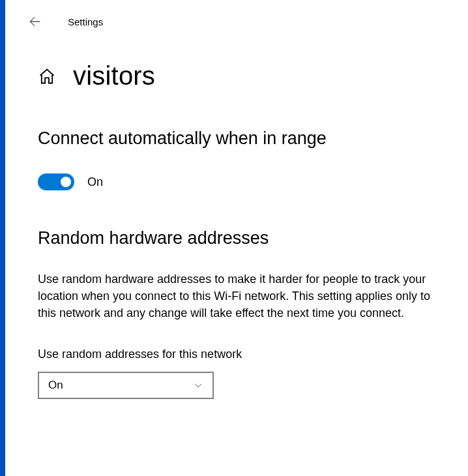 The image size is (468, 476). Describe the element at coordinates (66, 182) in the screenshot. I see `toggle-knob` at that location.